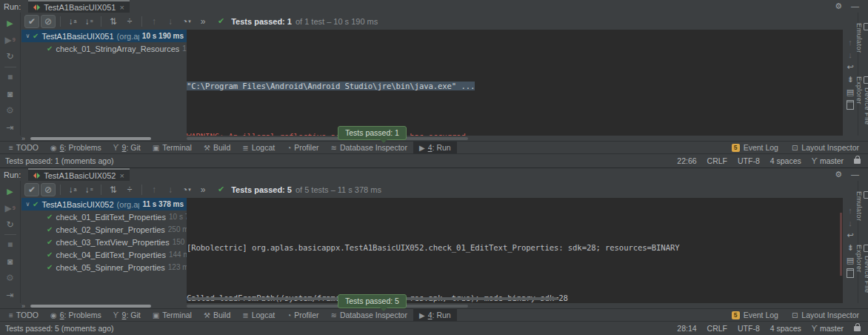 This screenshot has height=335, width=868. What do you see at coordinates (104, 255) in the screenshot?
I see `test-tree-item: ✔ check_04_EditText_Properties 144 ms` at bounding box center [104, 255].